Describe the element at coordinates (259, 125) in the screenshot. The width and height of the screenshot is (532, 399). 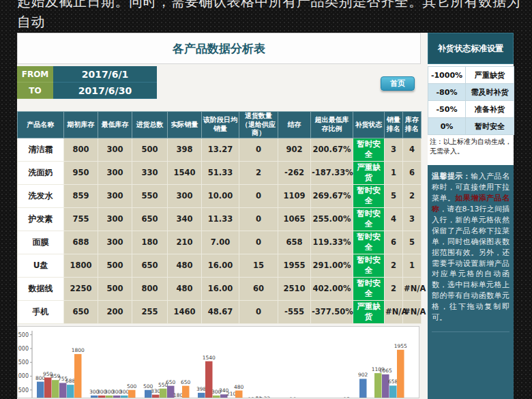
I see `table-header-cell: 退货数量（退给供应商）` at that location.